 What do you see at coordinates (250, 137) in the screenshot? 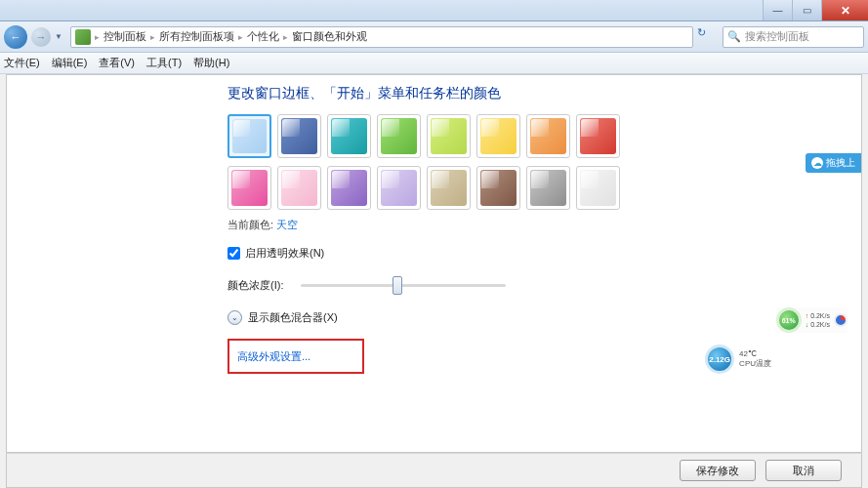
I see `color-swatch-sky` at bounding box center [250, 137].